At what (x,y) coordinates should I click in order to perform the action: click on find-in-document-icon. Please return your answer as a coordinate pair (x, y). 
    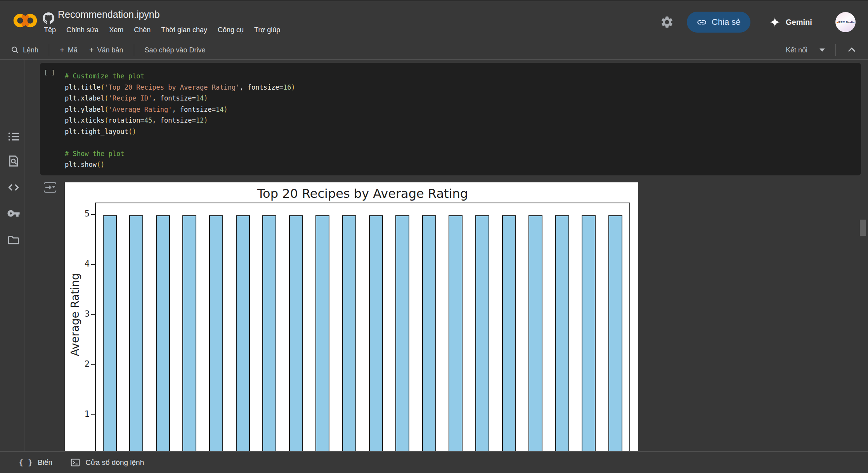
    Looking at the image, I should click on (14, 161).